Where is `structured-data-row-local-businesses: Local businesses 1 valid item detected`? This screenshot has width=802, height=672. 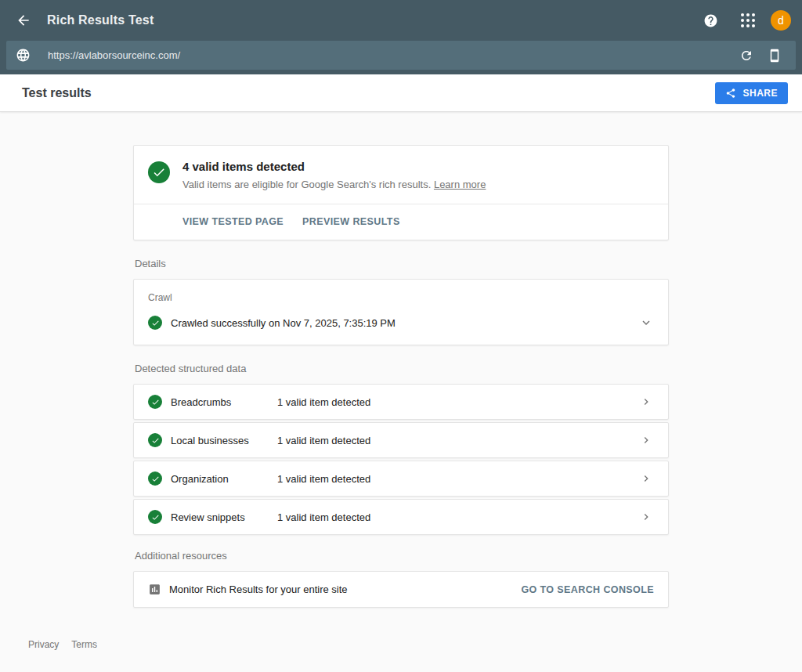 structured-data-row-local-businesses: Local businesses 1 valid item detected is located at coordinates (401, 440).